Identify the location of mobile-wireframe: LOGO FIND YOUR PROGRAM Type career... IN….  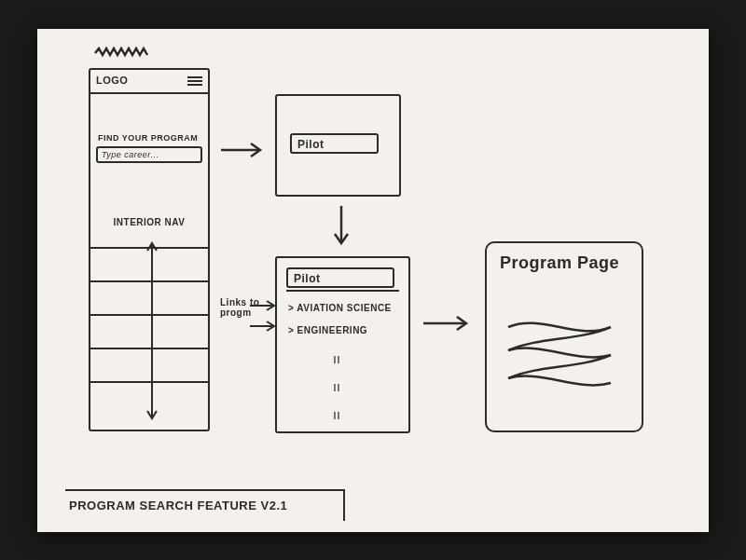
(149, 250).